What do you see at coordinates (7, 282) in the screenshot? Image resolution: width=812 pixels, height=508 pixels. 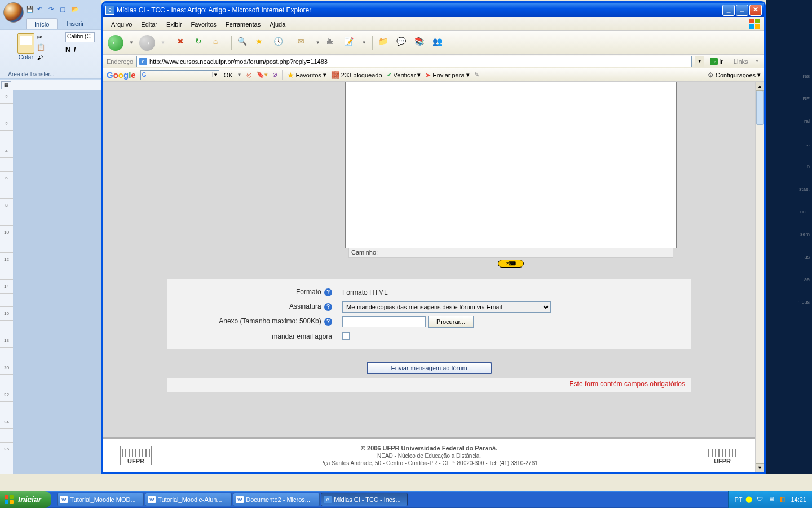 I see `word-ruler-vertical: 22 46 810 1214 1618 2022 2426` at bounding box center [7, 282].